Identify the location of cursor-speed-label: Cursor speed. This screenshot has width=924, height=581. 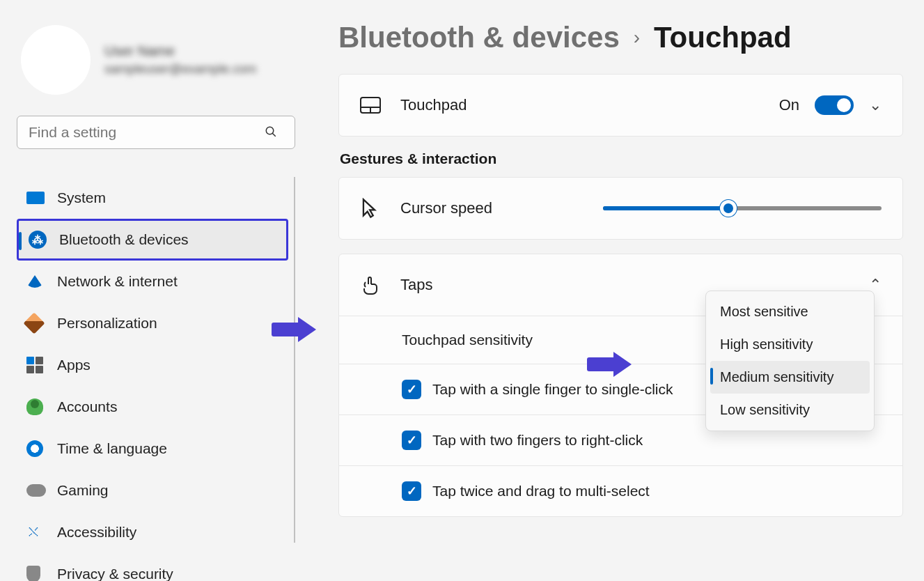
(501, 208).